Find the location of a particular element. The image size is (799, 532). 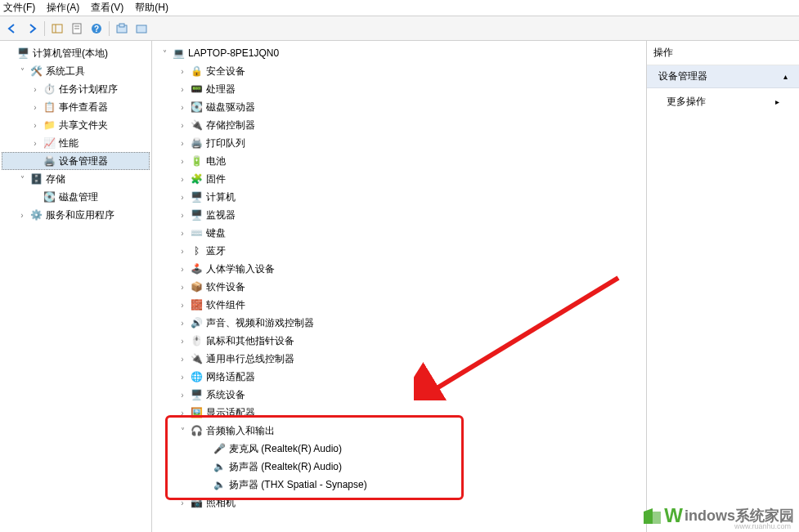

speaker-icon: 🔈 is located at coordinates (219, 467).